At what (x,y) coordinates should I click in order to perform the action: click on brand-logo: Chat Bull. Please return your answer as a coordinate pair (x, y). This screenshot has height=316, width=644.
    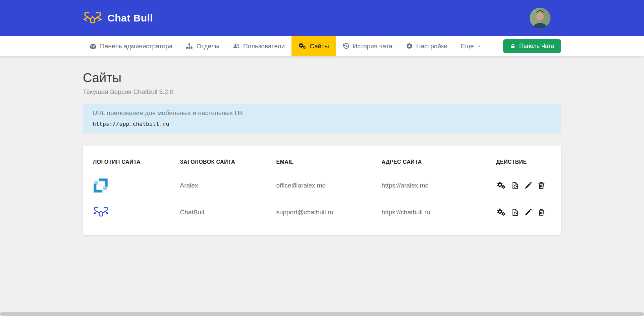
    Looking at the image, I should click on (118, 18).